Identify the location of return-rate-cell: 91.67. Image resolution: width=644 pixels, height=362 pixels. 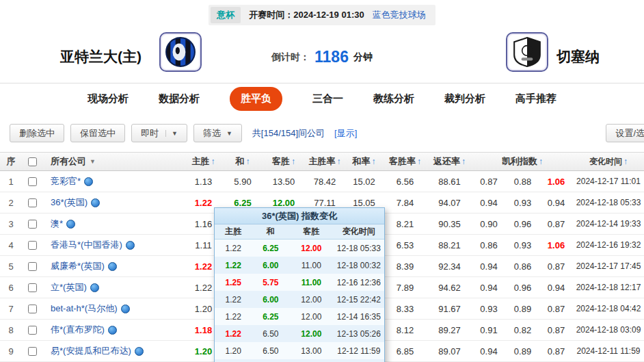
(450, 309).